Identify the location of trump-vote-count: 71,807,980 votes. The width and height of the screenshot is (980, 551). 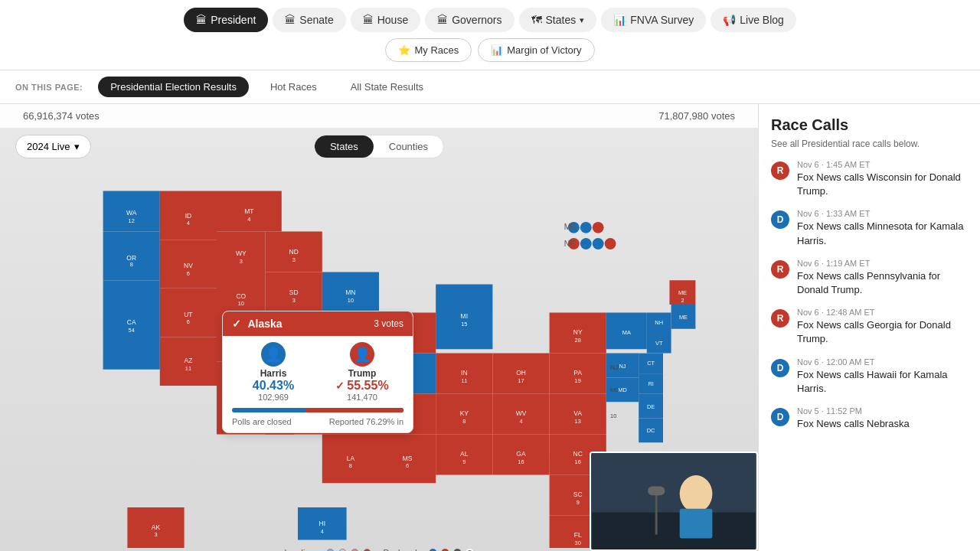
(697, 116).